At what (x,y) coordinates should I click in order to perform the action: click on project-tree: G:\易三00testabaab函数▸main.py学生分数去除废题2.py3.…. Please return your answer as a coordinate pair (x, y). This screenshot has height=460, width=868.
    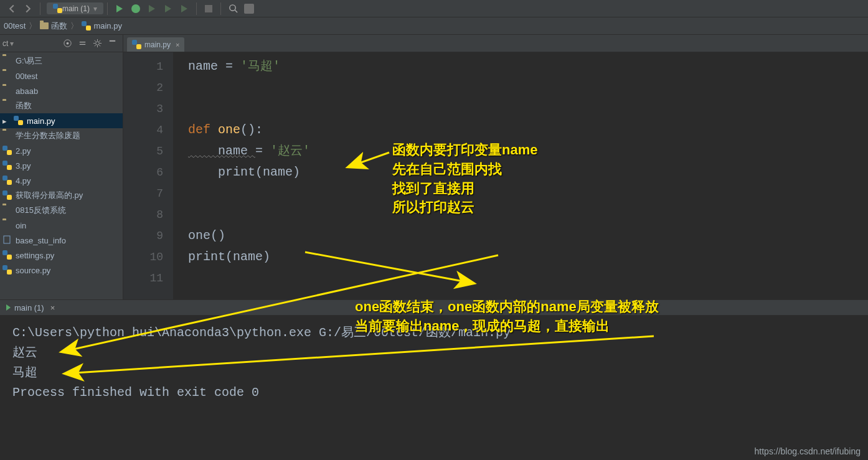
    Looking at the image, I should click on (61, 176).